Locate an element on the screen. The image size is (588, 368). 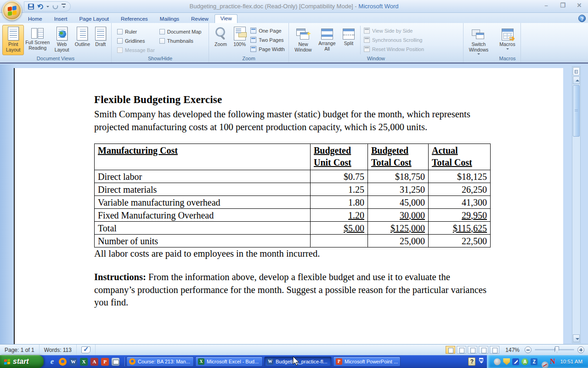
quick-access-toolbar is located at coordinates (47, 6).